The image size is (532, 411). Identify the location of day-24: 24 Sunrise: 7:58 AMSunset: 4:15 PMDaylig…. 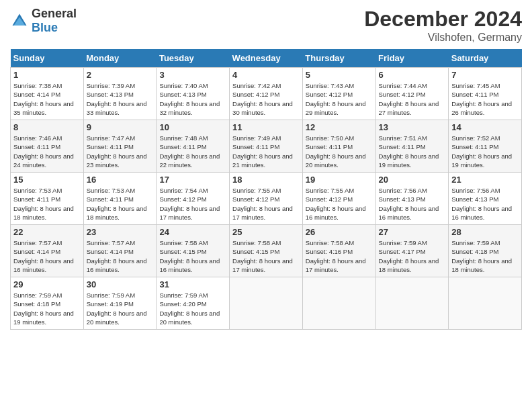
(193, 251).